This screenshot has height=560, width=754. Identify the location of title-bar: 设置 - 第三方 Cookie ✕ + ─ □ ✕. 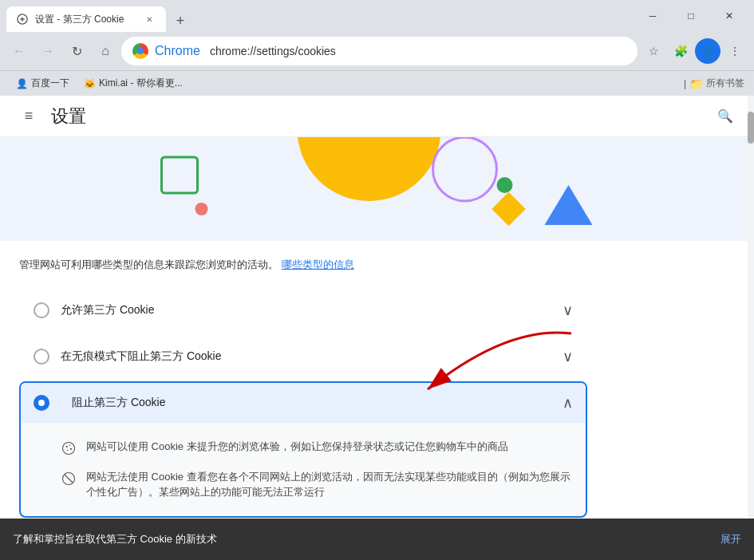
(377, 16).